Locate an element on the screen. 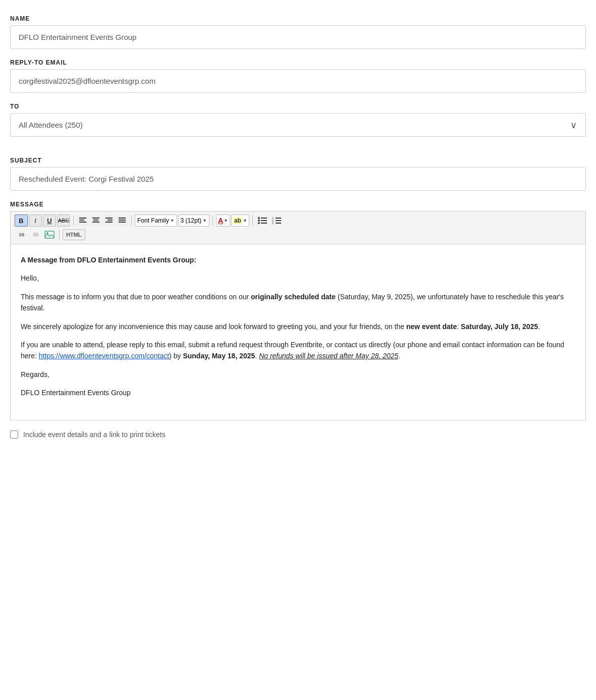 Image resolution: width=596 pixels, height=700 pixels. editor-line1: Hello, is located at coordinates (298, 278).